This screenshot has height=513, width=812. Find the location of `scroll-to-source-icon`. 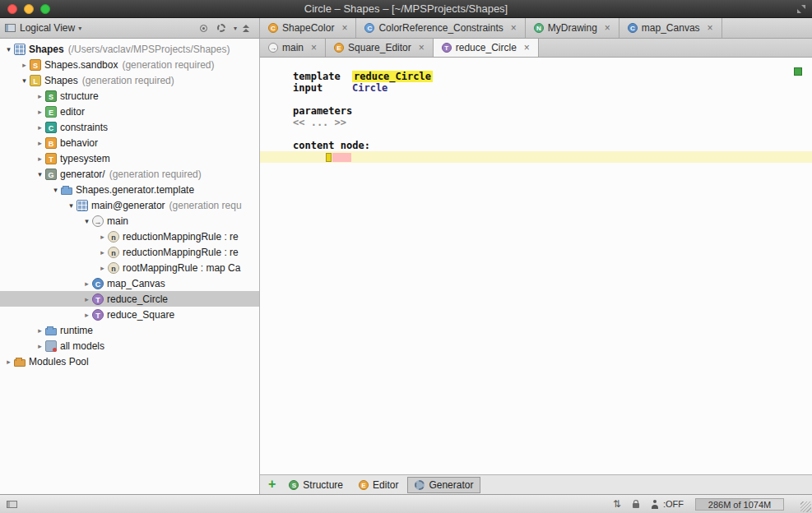

scroll-to-source-icon is located at coordinates (204, 28).